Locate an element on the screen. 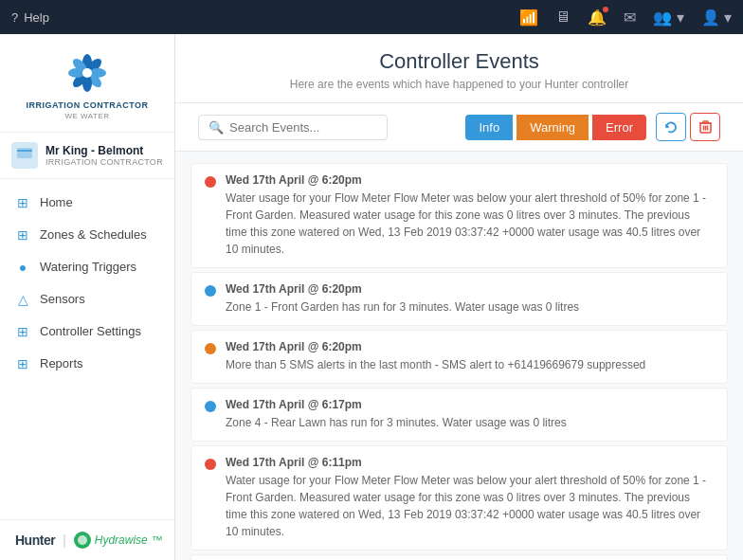 Image resolution: width=743 pixels, height=560 pixels. hydrawise-logo: Hydrawise™ is located at coordinates (118, 540).